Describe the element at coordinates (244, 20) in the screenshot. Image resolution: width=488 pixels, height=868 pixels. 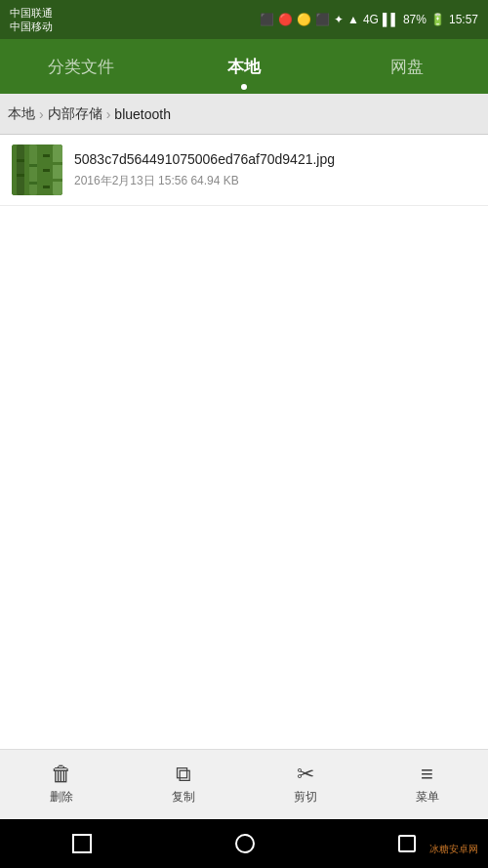
I see `status-bar: 中国联通 中国移动 ⬛ 🔴 🟡 ⬛ ✦ ▲ 4G ▌▌ 87% 🔋 15:57` at that location.